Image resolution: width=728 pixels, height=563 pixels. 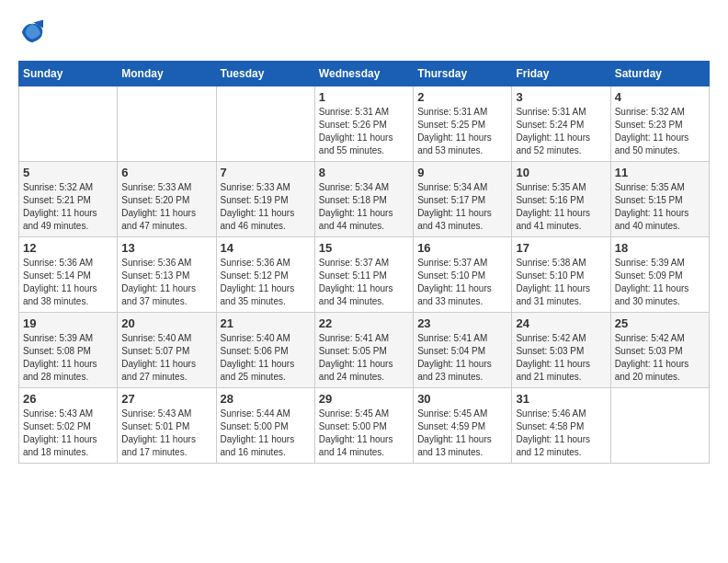 What do you see at coordinates (265, 275) in the screenshot?
I see `calendar-cell: 14Sunrise: 5:36 AM Sunset: 5:12 PM Dayli…` at bounding box center [265, 275].